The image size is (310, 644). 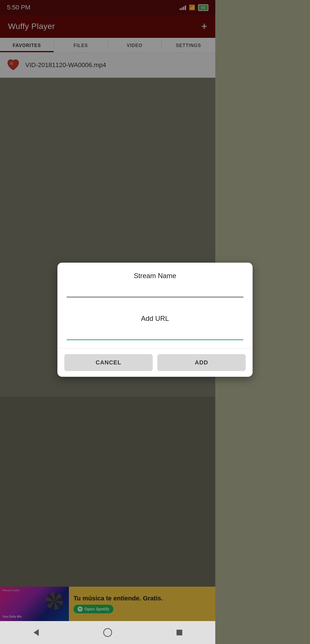 I want to click on add-button: ADD, so click(x=186, y=362).